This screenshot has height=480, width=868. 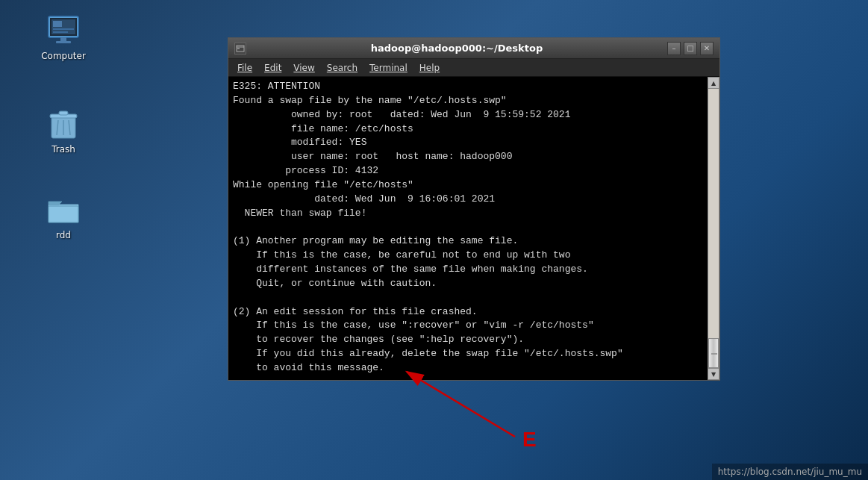 What do you see at coordinates (304, 68) in the screenshot?
I see `menu-view: View` at bounding box center [304, 68].